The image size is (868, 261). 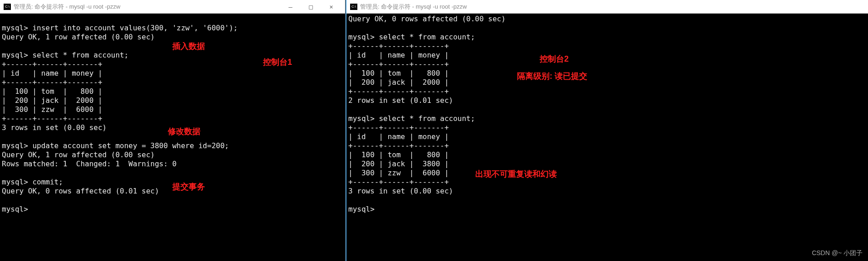 What do you see at coordinates (278, 62) in the screenshot?
I see `annotation-console1: 控制台1` at bounding box center [278, 62].